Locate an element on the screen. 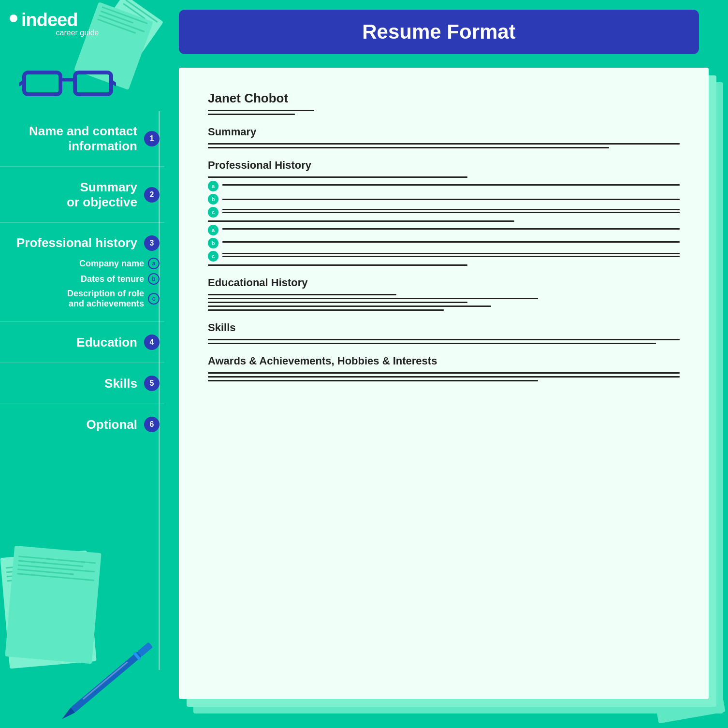 Image resolution: width=728 pixels, height=728 pixels. resume-prof-c1-line1 is located at coordinates (451, 210).